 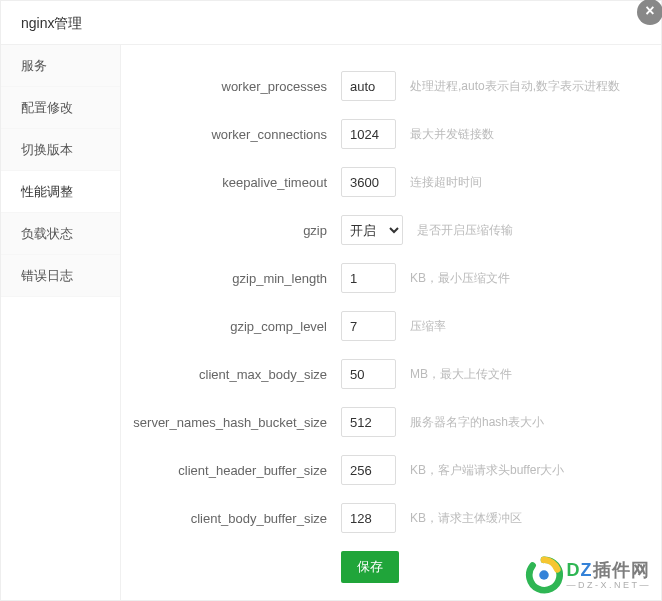 I want to click on modal-title: nginx管理, so click(x=331, y=23).